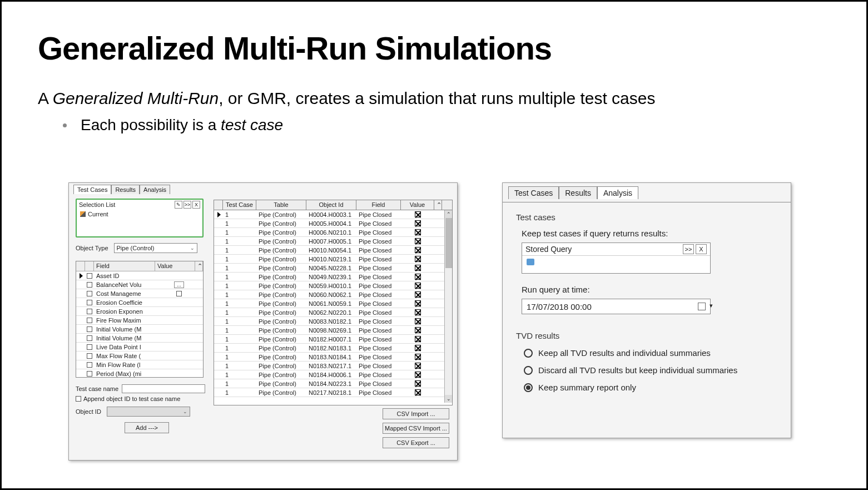 The width and height of the screenshot is (868, 490). I want to click on field-row: Erosion Coefficie, so click(140, 303).